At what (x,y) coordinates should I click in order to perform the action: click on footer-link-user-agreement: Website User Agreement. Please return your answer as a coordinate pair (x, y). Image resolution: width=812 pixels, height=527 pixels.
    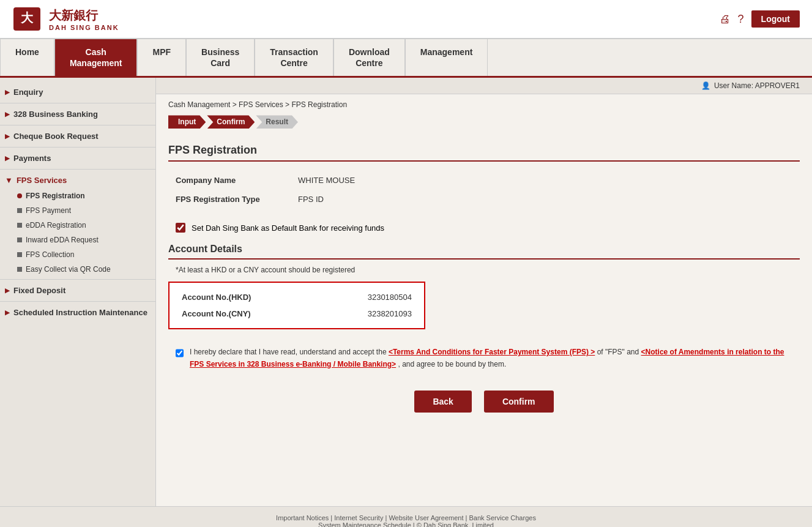
    Looking at the image, I should click on (426, 518).